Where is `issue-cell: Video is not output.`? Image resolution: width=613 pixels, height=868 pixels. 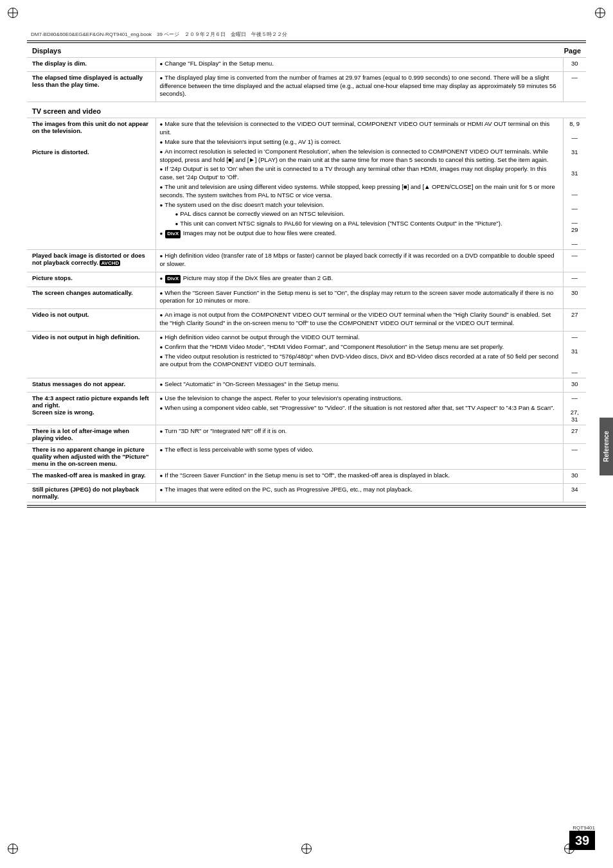 issue-cell: Video is not output. is located at coordinates (91, 320).